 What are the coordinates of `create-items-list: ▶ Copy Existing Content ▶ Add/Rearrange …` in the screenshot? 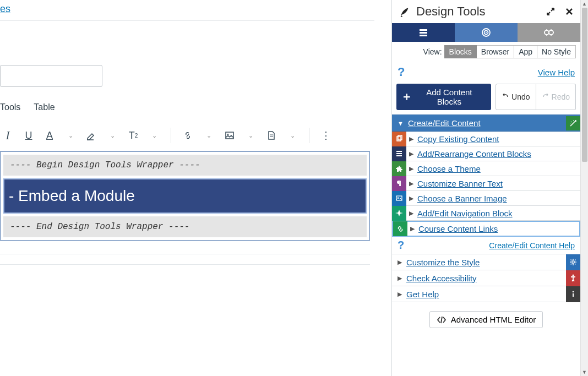 It's located at (486, 184).